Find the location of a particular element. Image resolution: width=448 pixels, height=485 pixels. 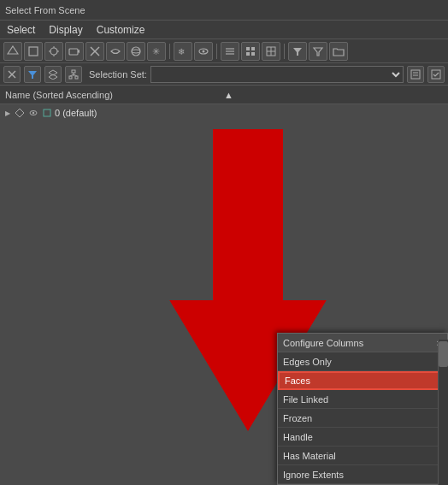

selection-icon1 is located at coordinates (416, 74).